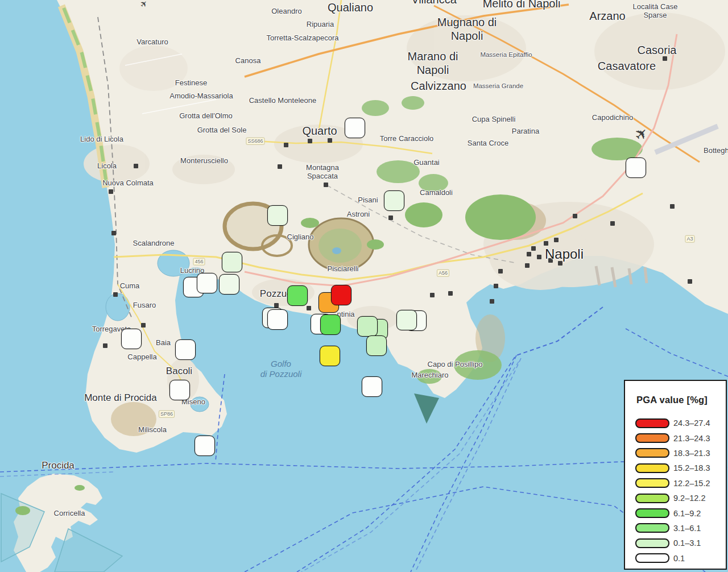  Describe the element at coordinates (692, 438) in the screenshot. I see `legend-range-label: 21.3–24.3` at that location.